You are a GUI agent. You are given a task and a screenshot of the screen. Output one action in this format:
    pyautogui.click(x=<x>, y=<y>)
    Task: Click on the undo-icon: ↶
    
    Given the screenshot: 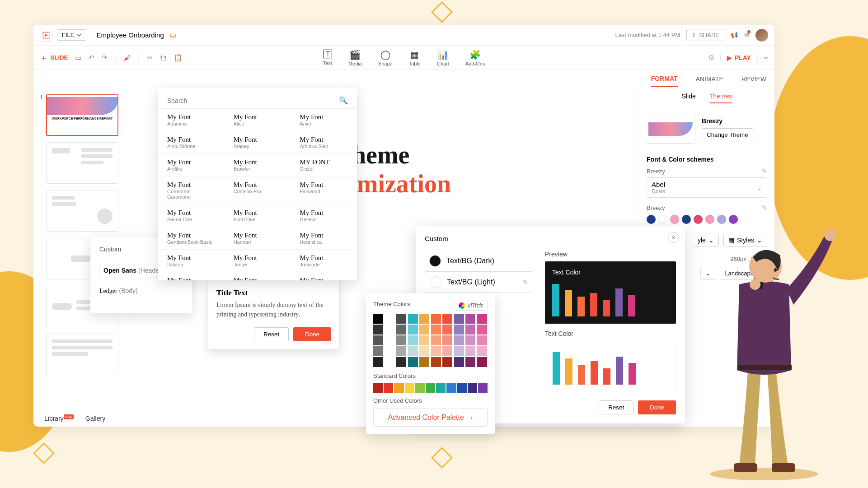 What is the action you would take?
    pyautogui.click(x=91, y=58)
    